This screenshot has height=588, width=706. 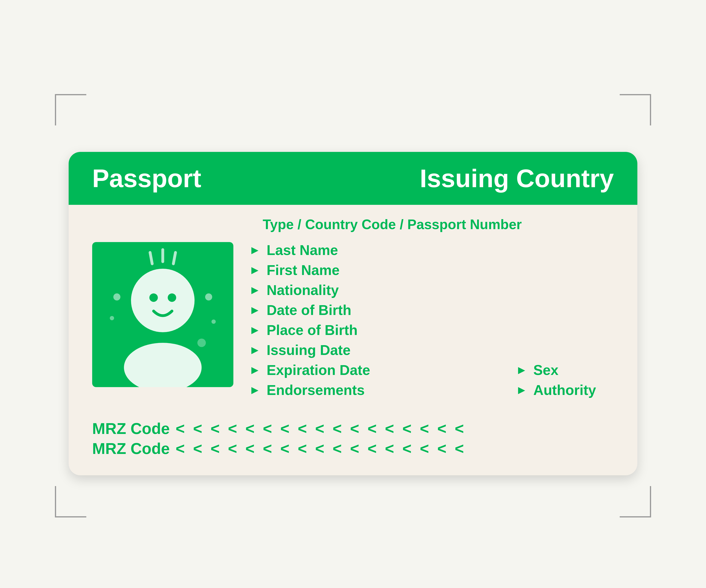 What do you see at coordinates (379, 370) in the screenshot?
I see `field-expiration-date: ► Expiration Date` at bounding box center [379, 370].